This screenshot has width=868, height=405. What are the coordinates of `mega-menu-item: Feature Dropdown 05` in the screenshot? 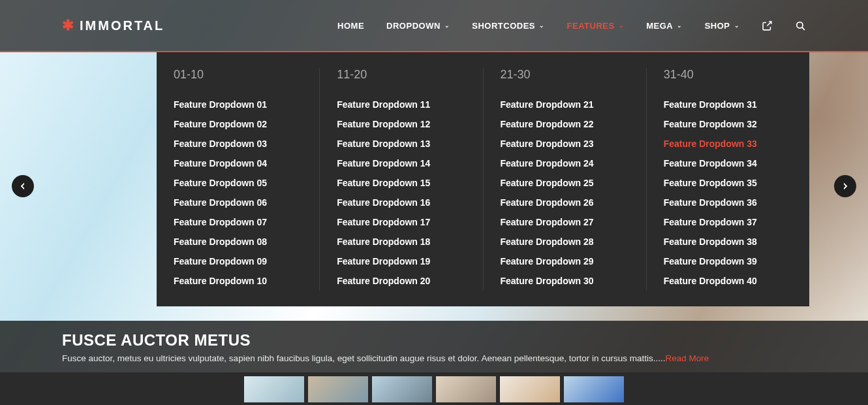 It's located at (238, 183).